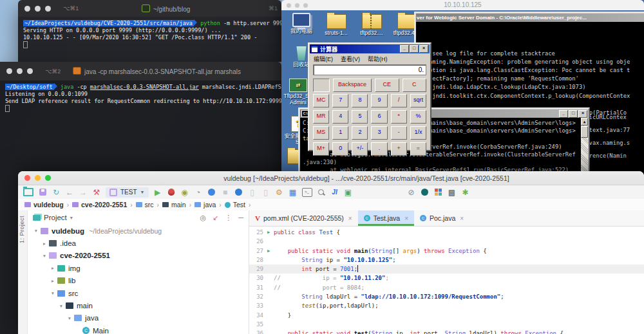  What do you see at coordinates (71, 218) in the screenshot?
I see `chevron-down-icon: ▾` at bounding box center [71, 218].